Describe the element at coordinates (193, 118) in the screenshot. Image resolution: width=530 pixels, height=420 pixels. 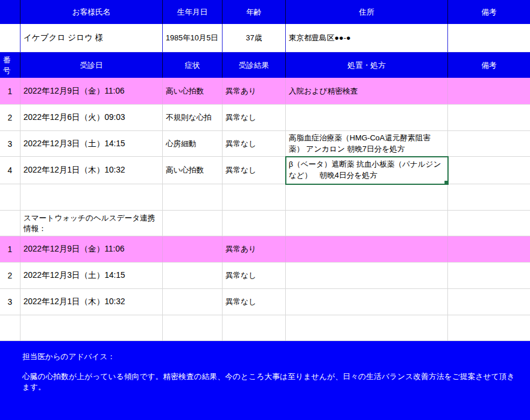
I see `visit-2-symptom: 不規則な心拍` at that location.